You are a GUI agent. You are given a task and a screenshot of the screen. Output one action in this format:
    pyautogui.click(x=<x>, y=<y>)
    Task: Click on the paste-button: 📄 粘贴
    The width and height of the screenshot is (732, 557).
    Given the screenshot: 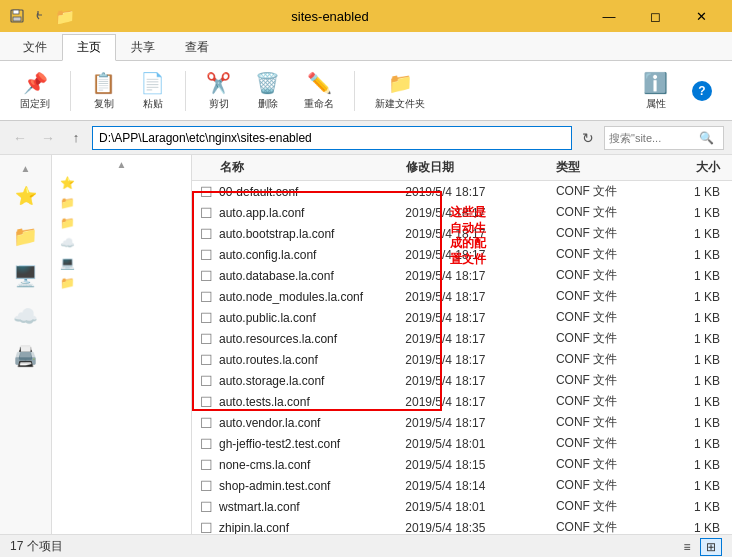 What is the action you would take?
    pyautogui.click(x=152, y=91)
    